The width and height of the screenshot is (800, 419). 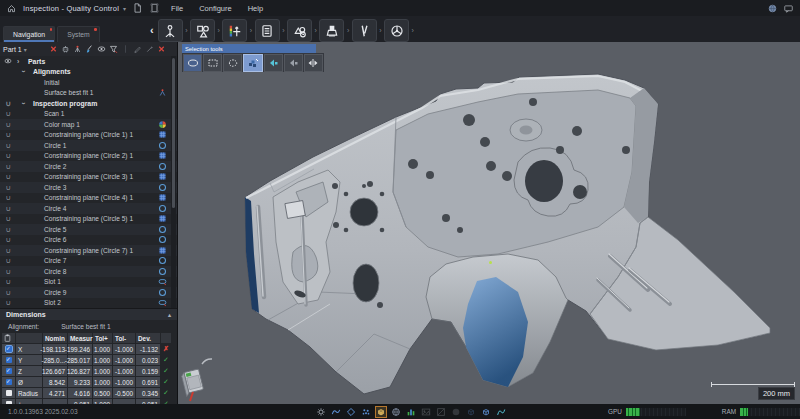 I want to click on tree-item-circle-5: ∪Circle 5, so click(x=88, y=230).